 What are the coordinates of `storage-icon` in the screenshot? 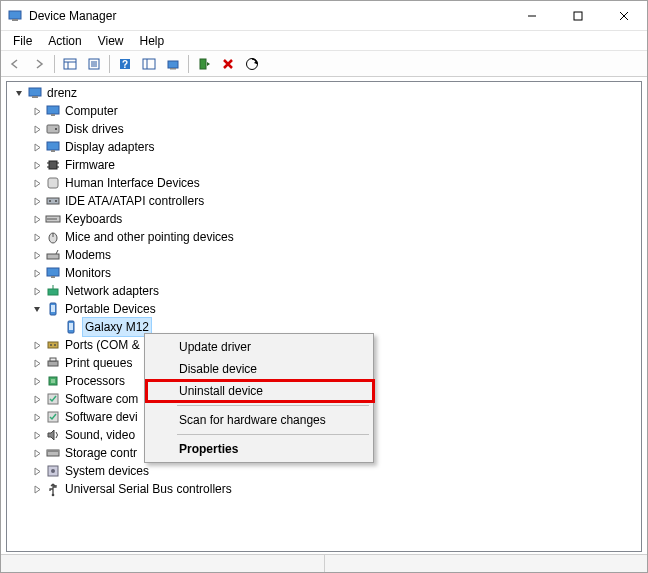 It's located at (53, 453).